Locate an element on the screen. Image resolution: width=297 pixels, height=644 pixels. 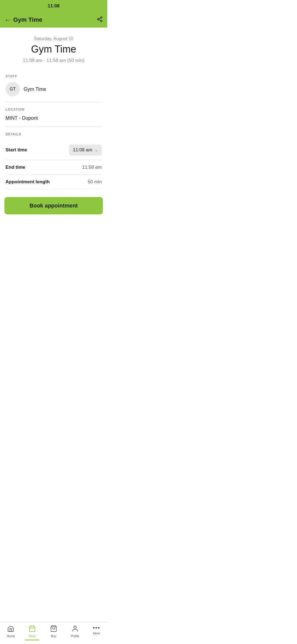
staff-section-label: STAFF is located at coordinates (54, 76).